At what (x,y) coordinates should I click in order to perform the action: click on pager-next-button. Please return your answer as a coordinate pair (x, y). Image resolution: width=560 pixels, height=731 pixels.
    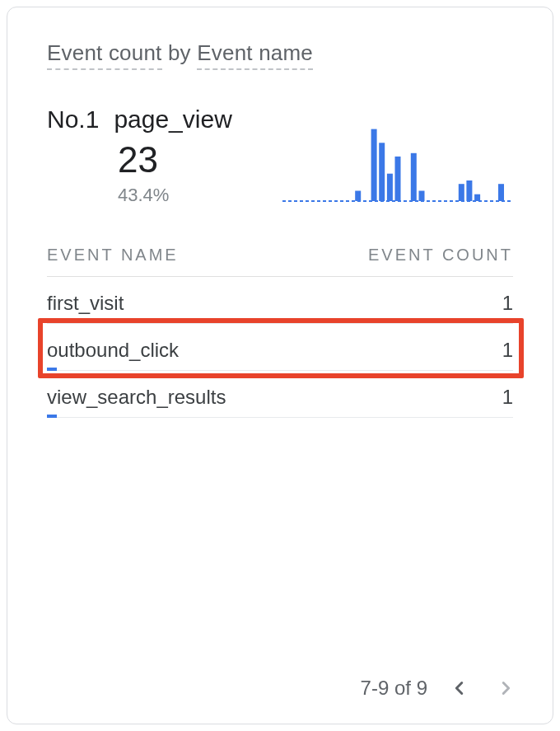
    Looking at the image, I should click on (506, 688).